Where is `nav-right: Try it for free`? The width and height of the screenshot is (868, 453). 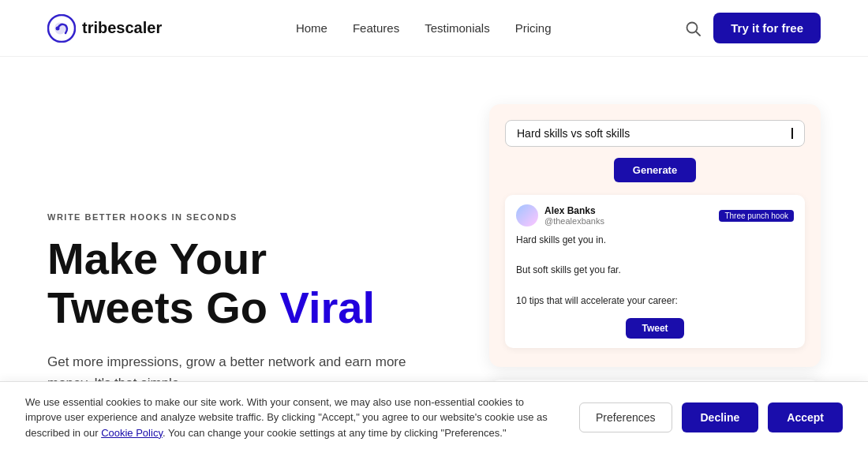 nav-right: Try it for free is located at coordinates (753, 28).